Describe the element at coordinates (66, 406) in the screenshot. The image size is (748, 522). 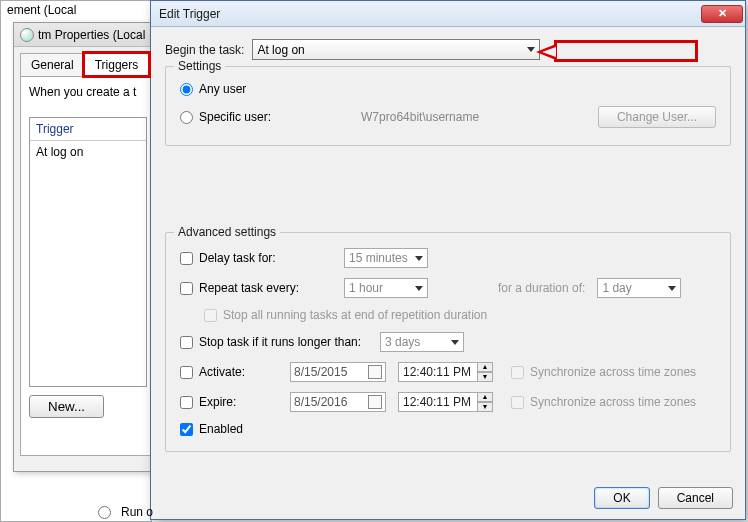
I see `new-button: New...` at that location.